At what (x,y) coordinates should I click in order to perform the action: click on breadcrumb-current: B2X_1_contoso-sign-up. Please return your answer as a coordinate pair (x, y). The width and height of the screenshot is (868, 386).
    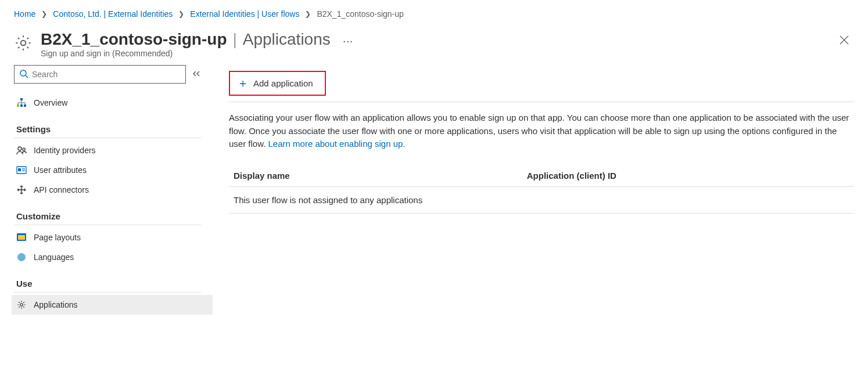
    Looking at the image, I should click on (360, 14).